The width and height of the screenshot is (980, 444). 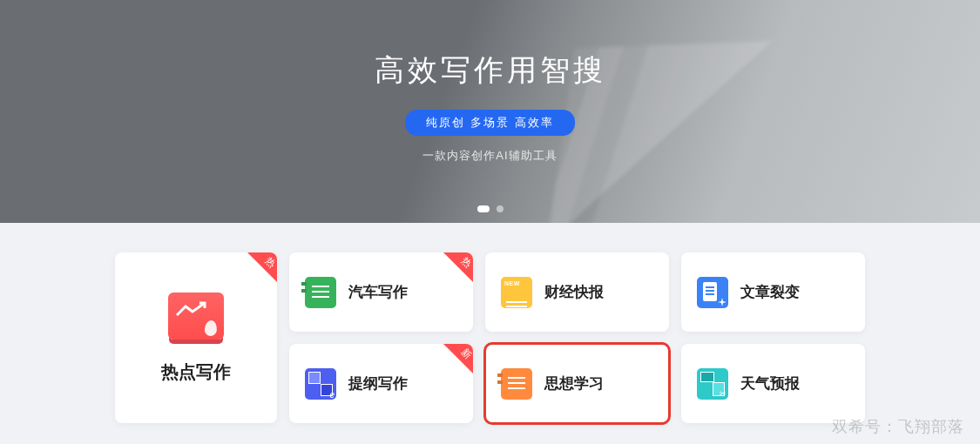 What do you see at coordinates (196, 338) in the screenshot?
I see `card-hot-writing: 热 热点写作` at bounding box center [196, 338].